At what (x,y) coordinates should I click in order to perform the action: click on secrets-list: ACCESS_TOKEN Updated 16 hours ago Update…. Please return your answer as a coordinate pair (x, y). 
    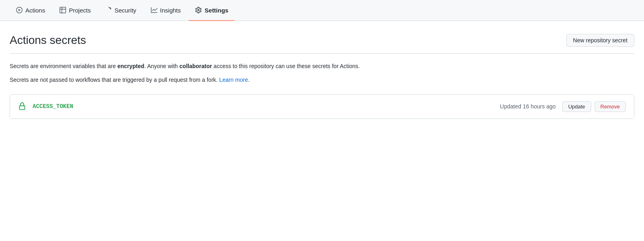
    Looking at the image, I should click on (322, 106).